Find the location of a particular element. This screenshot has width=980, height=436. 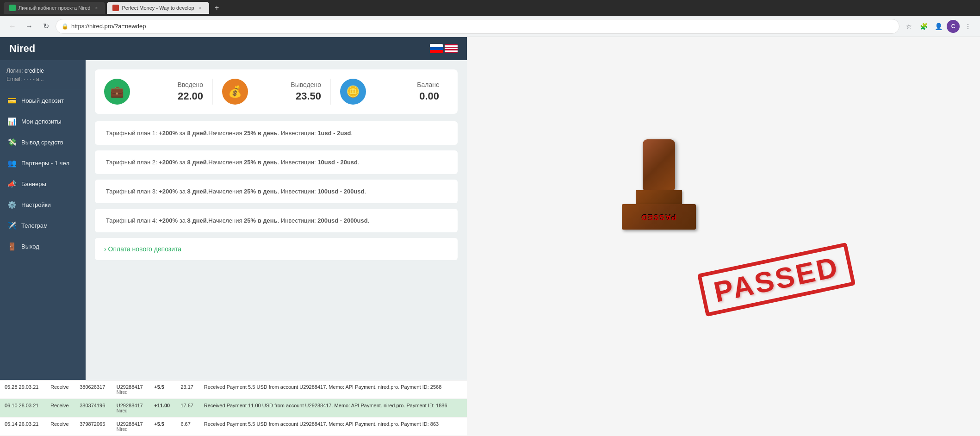

address-bar: 🔒 https://nired.pro/?a=newdep is located at coordinates (478, 26).